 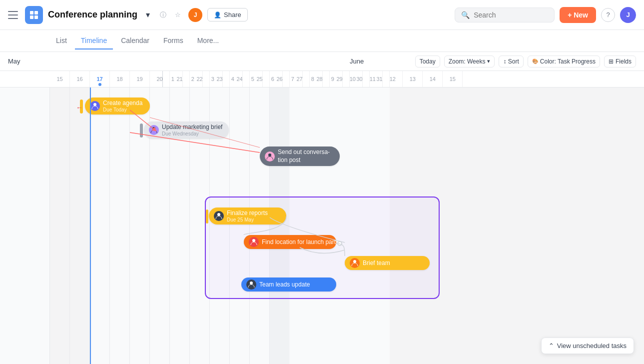 What do you see at coordinates (355, 263) in the screenshot?
I see `task-avatar-brief` at bounding box center [355, 263].